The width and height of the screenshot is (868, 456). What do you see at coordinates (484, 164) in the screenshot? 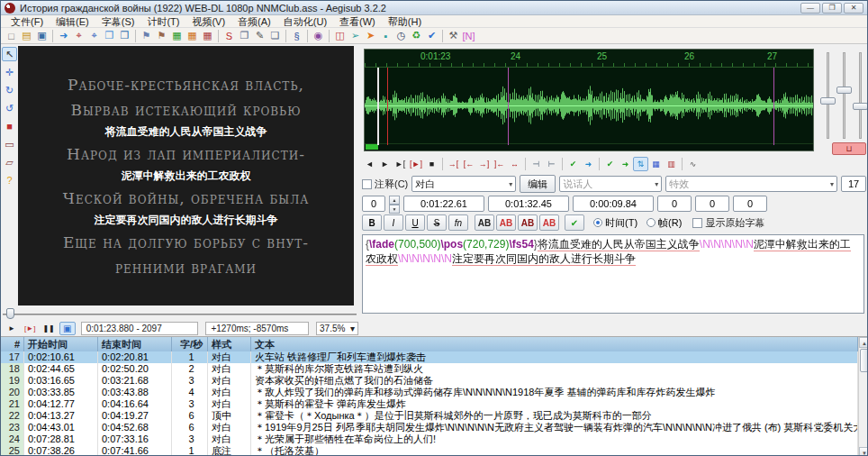
I see `shift-end-back-button: →]` at bounding box center [484, 164].